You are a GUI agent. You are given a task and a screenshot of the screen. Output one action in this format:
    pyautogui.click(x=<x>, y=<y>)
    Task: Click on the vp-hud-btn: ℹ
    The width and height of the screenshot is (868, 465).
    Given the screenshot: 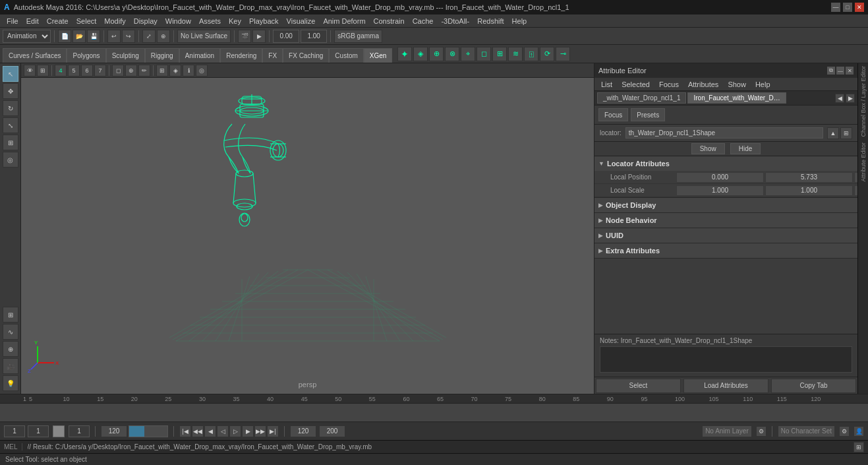 What is the action you would take?
    pyautogui.click(x=188, y=71)
    